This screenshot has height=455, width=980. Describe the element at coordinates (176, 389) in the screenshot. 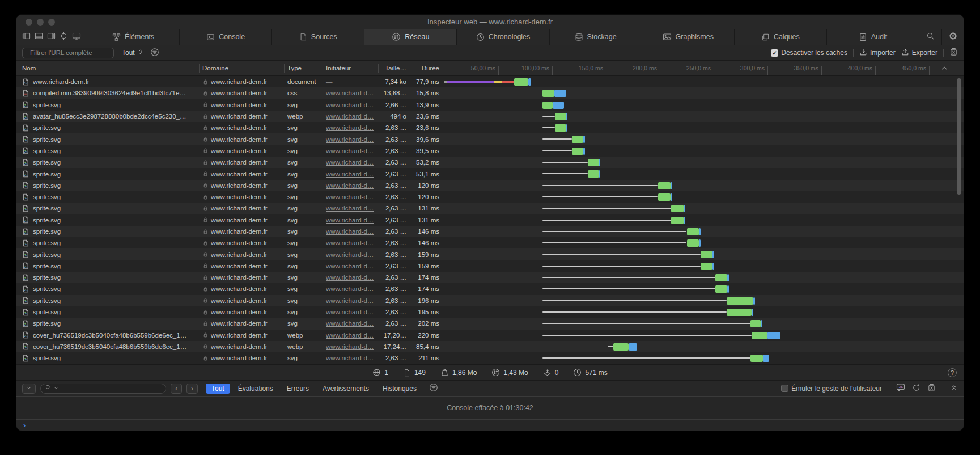

I see `previous-result-button: ‹` at that location.